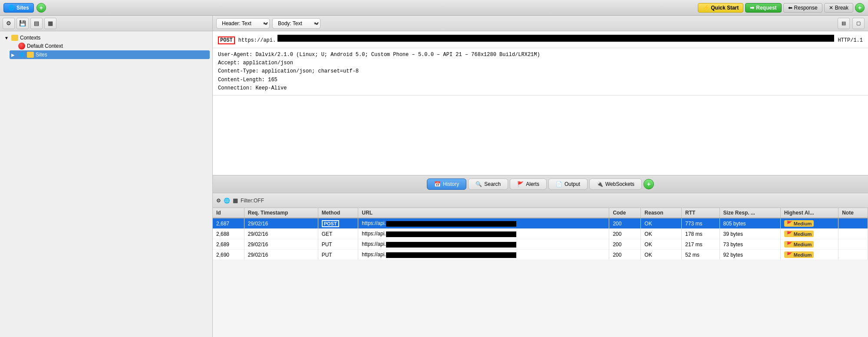 The width and height of the screenshot is (868, 337). I want to click on view2-icon-btn: ▦, so click(50, 23).